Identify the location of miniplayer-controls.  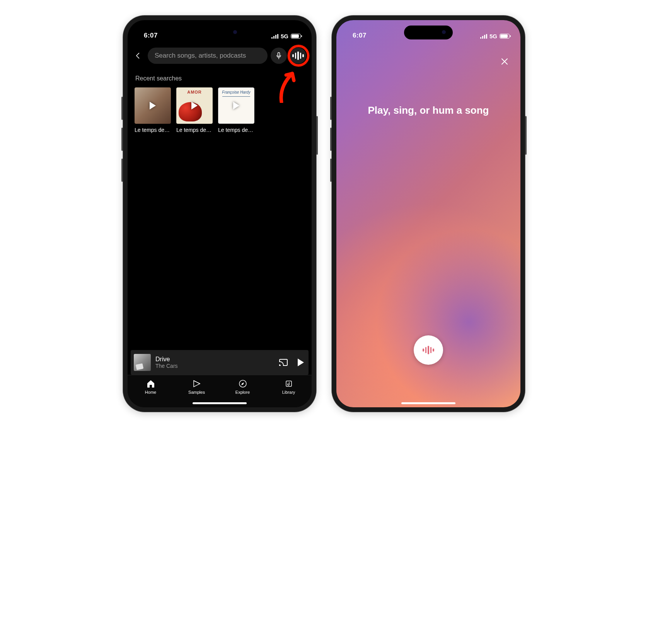
(292, 362).